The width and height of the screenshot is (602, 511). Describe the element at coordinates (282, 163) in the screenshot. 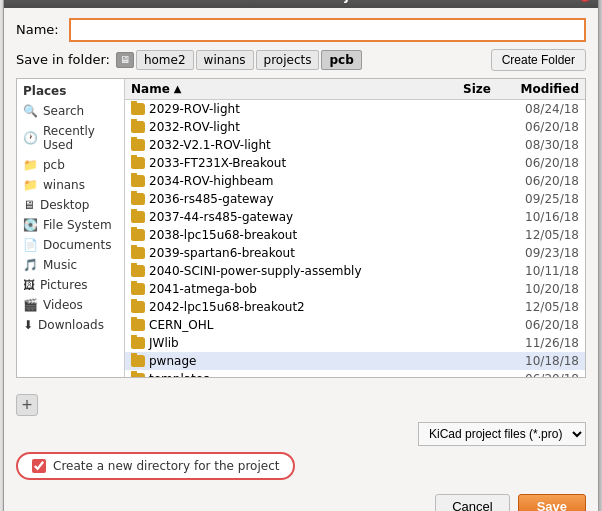

I see `file-name-cell: 2033-FT231X-Breakout` at that location.